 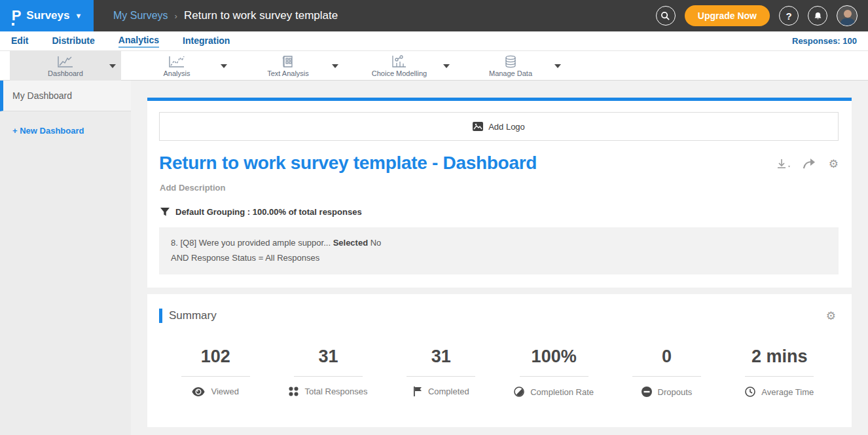 What do you see at coordinates (288, 66) in the screenshot?
I see `toolbar-text-analysis: Text Analysis` at bounding box center [288, 66].